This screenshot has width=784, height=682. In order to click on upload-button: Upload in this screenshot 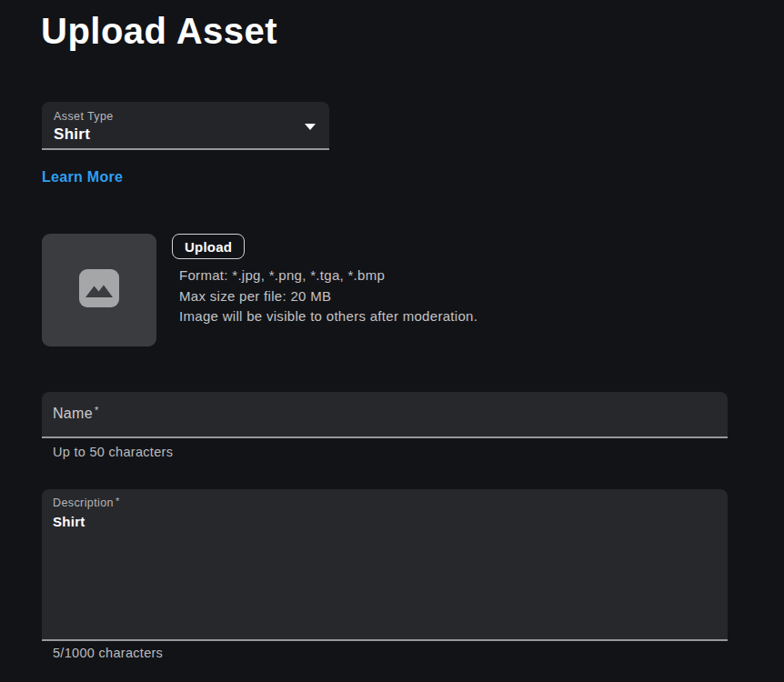, I will do `click(208, 246)`.